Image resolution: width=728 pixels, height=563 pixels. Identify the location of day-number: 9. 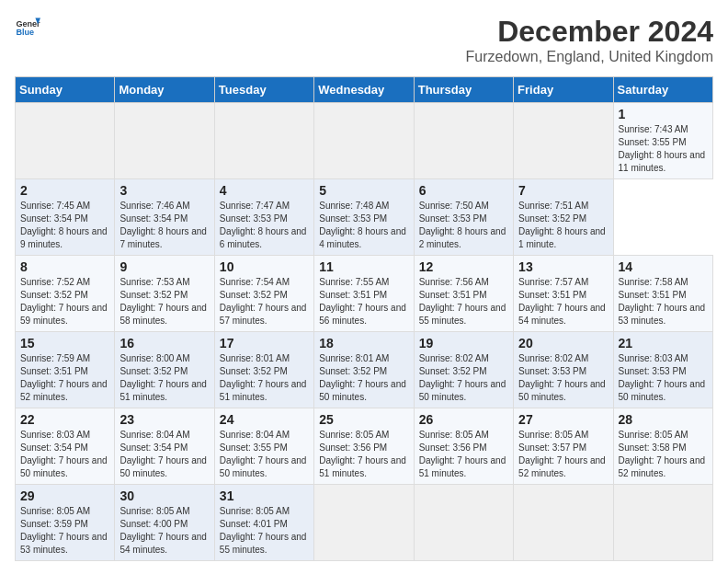
(164, 267).